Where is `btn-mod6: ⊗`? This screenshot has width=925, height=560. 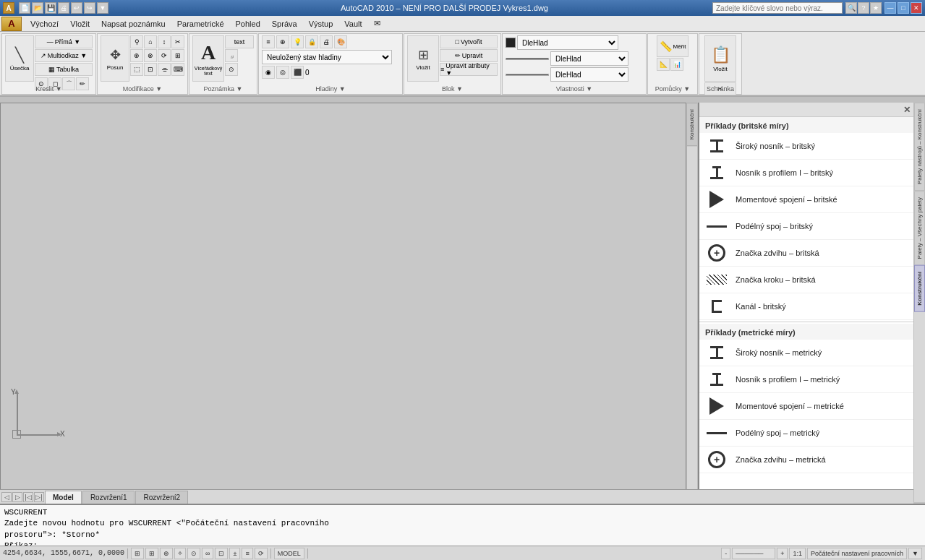 btn-mod6: ⊗ is located at coordinates (150, 56).